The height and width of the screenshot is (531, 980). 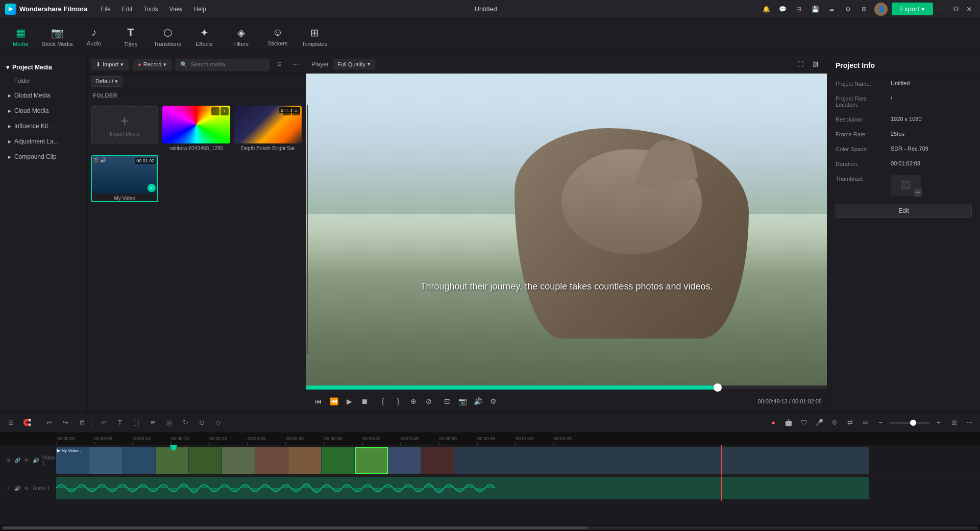 I want to click on mark-out-button: }, so click(x=398, y=401).